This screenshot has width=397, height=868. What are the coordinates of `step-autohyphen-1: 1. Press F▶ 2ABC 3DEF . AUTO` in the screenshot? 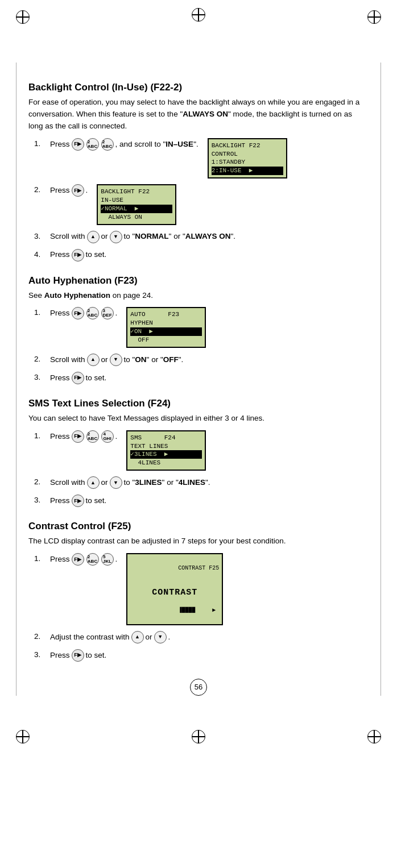 It's located at (201, 327).